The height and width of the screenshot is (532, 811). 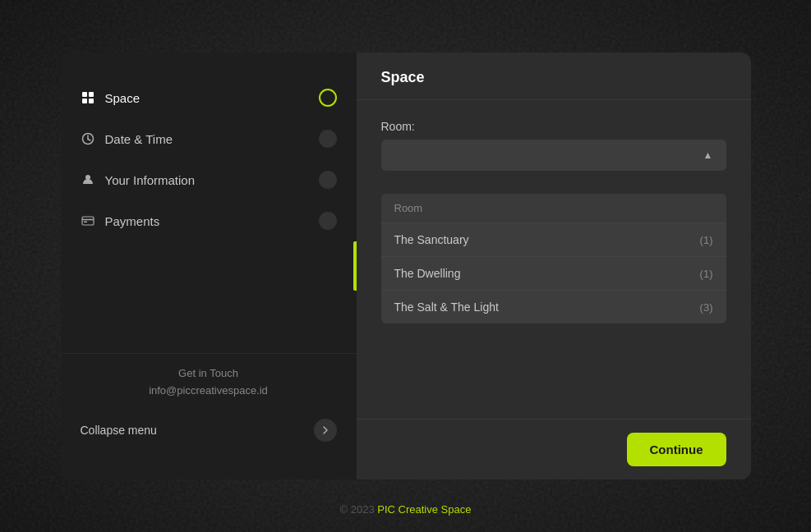 I want to click on room-select-button: ▲, so click(x=554, y=155).